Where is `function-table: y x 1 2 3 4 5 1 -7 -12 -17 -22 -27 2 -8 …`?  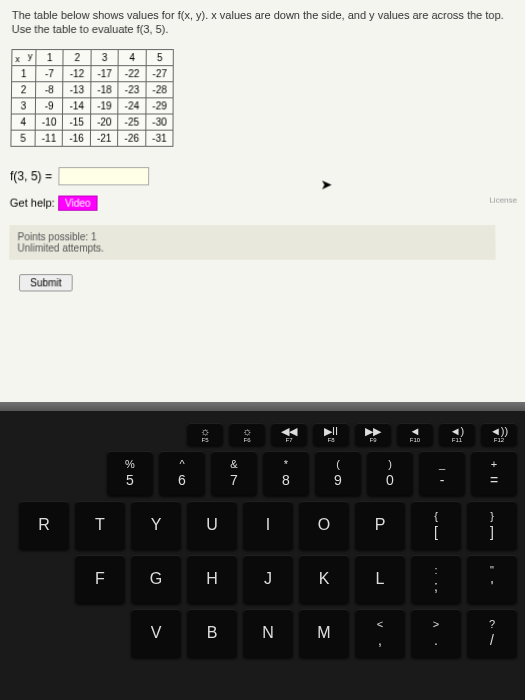 function-table: y x 1 2 3 4 5 1 -7 -12 -17 -22 -27 2 -8 … is located at coordinates (92, 98).